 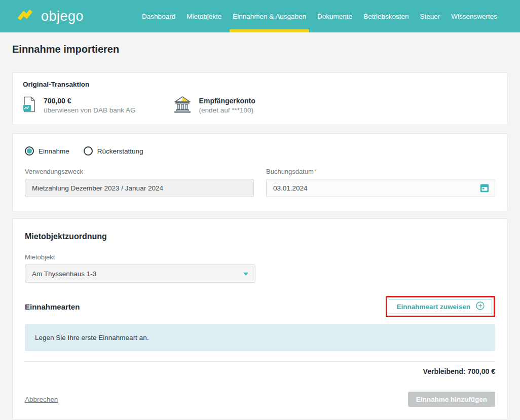 What do you see at coordinates (54, 151) in the screenshot?
I see `radio-einnahme-label: Einnahme` at bounding box center [54, 151].